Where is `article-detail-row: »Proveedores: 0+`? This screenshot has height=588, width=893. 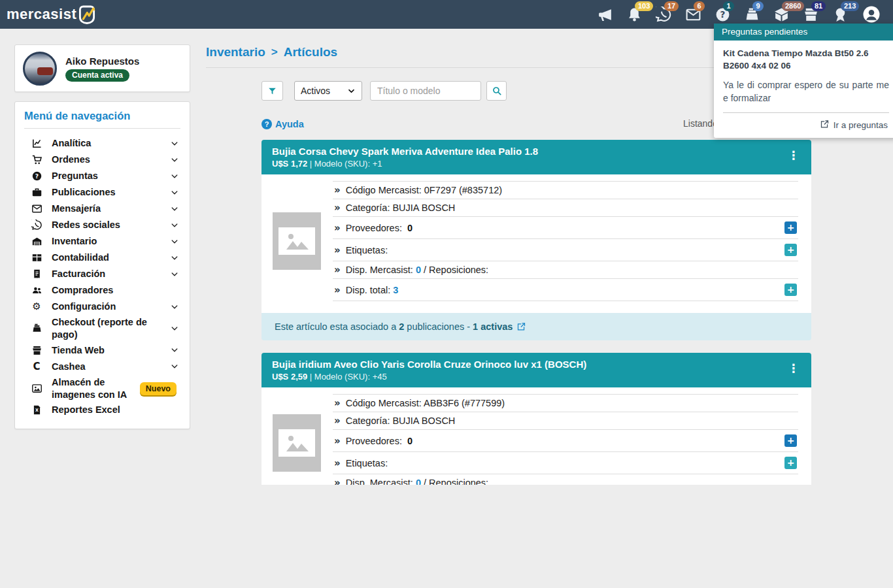 article-detail-row: »Proveedores: 0+ is located at coordinates (565, 441).